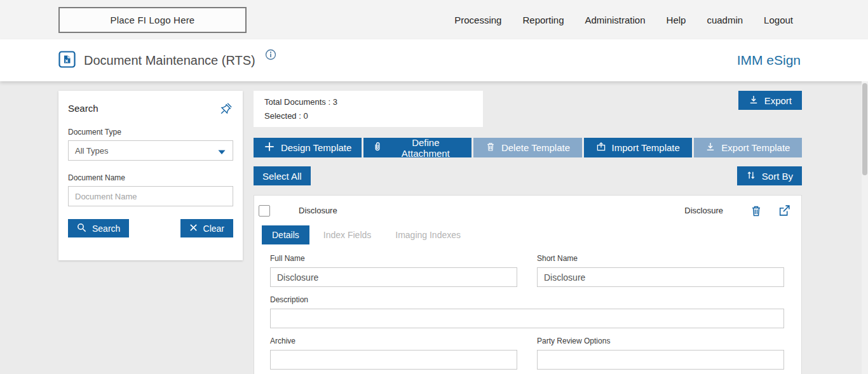 The image size is (868, 374). I want to click on document-type-value: All Types, so click(92, 151).